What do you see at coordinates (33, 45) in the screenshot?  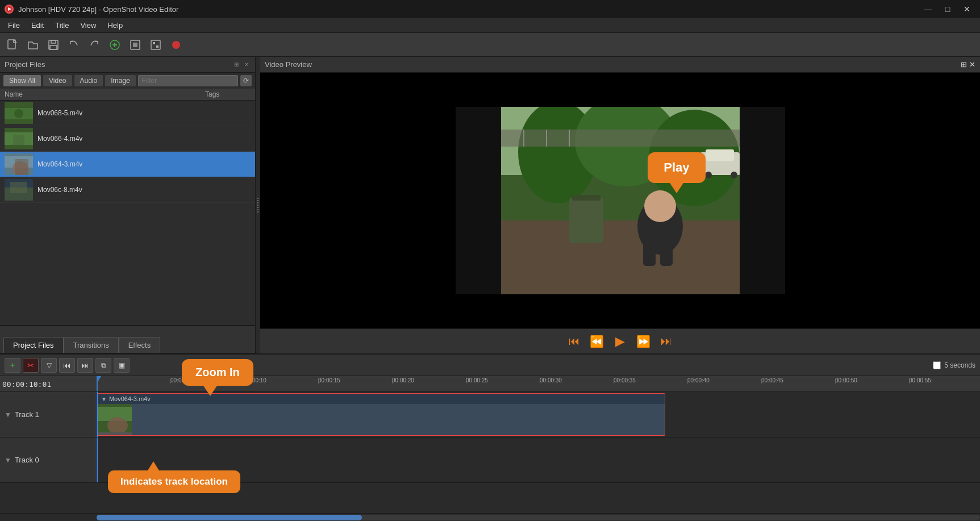 I see `open-button` at bounding box center [33, 45].